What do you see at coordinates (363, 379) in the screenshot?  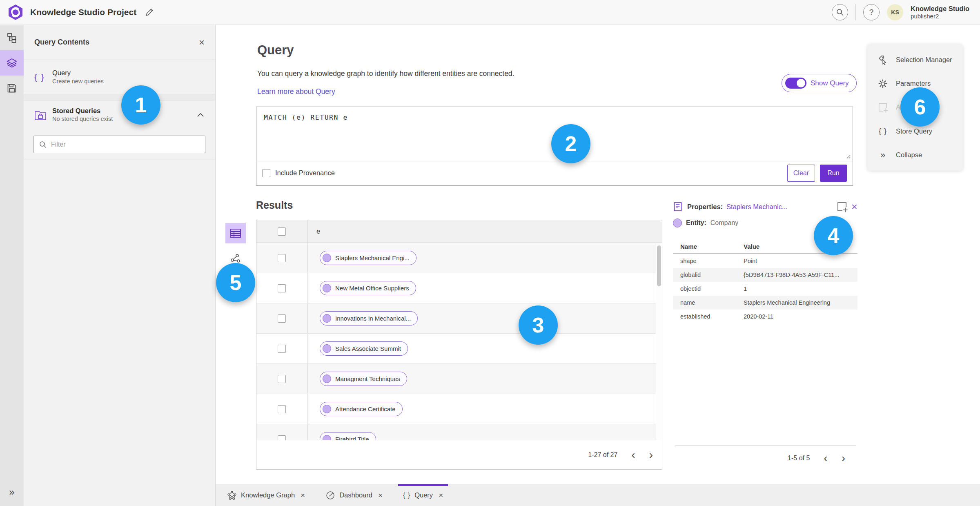 I see `entity-chip: Managment Techniques` at bounding box center [363, 379].